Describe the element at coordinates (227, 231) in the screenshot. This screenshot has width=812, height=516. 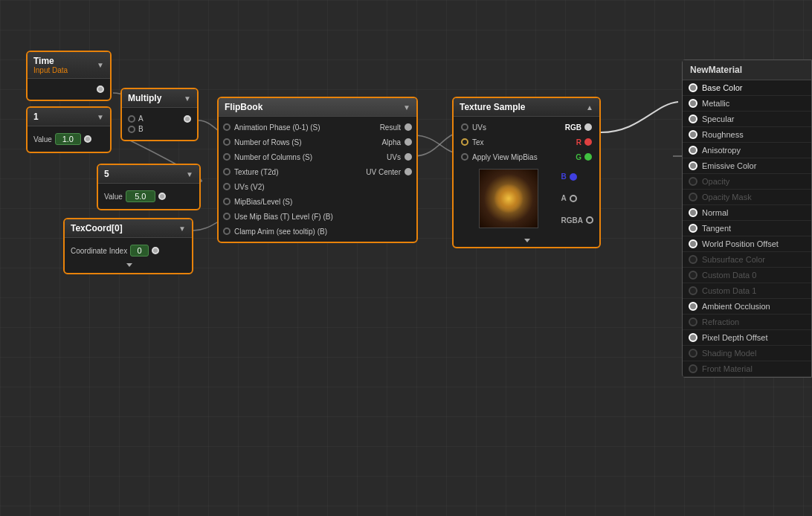
I see `flipbook-clamp-pin` at that location.